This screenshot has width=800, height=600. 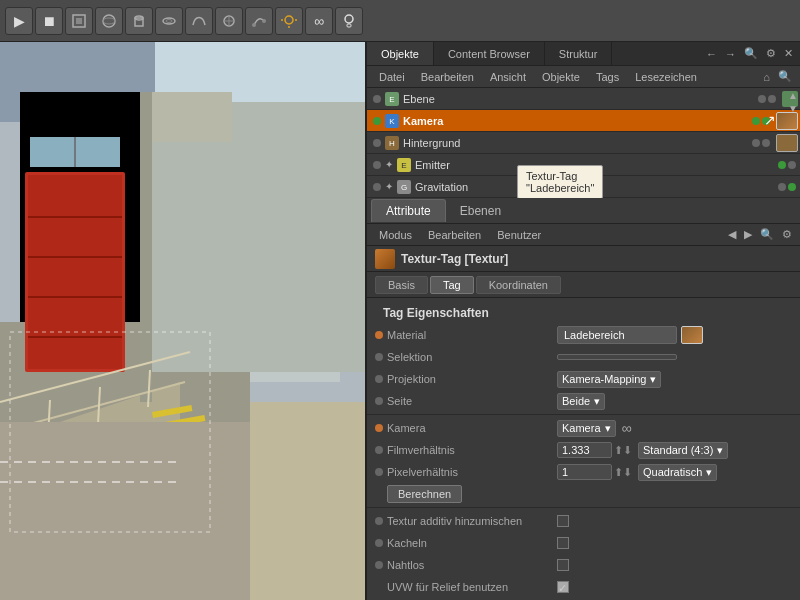 I want to click on svg-text: K, so click(x=392, y=122).